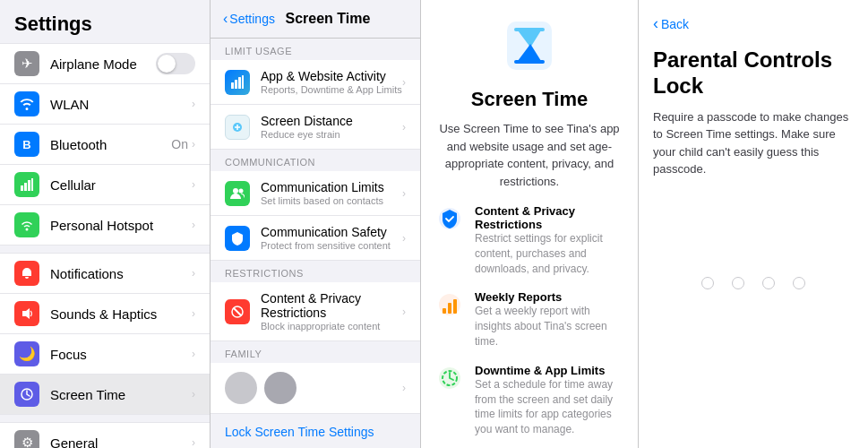 The width and height of the screenshot is (868, 448). I want to click on privacy-item: Content & Privacy Restrictions Block ina…, so click(315, 312).